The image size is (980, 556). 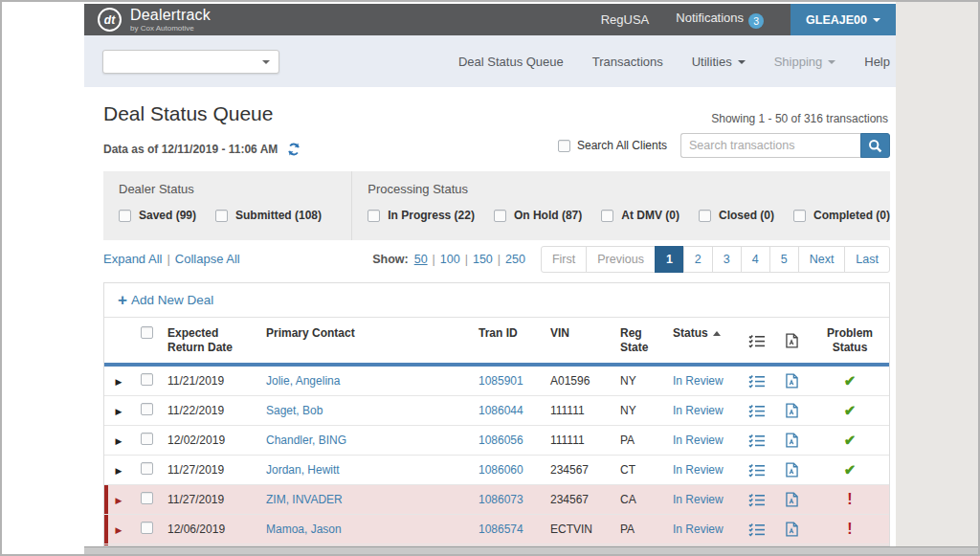 What do you see at coordinates (629, 189) in the screenshot?
I see `processing-status-title: Processing Status` at bounding box center [629, 189].